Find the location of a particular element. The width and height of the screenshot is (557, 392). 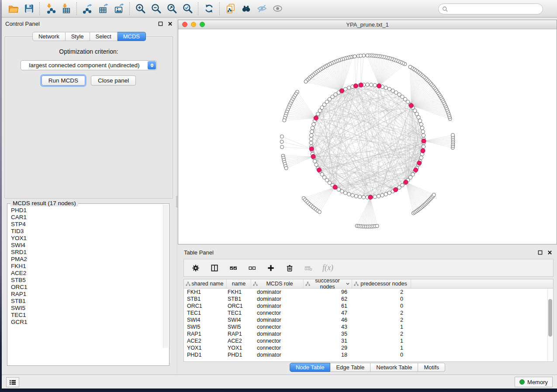

mcds-result-item: STP4 is located at coordinates (86, 224).